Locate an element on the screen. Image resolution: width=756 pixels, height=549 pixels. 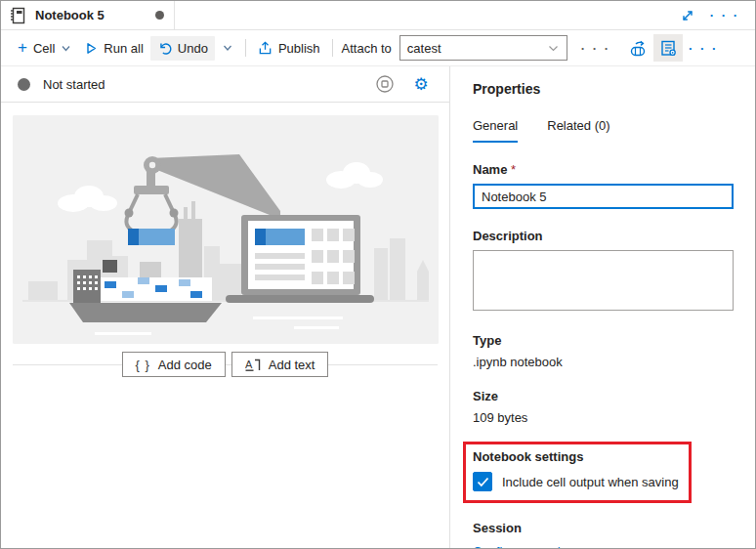
code-braces-icon: { } is located at coordinates (143, 365).